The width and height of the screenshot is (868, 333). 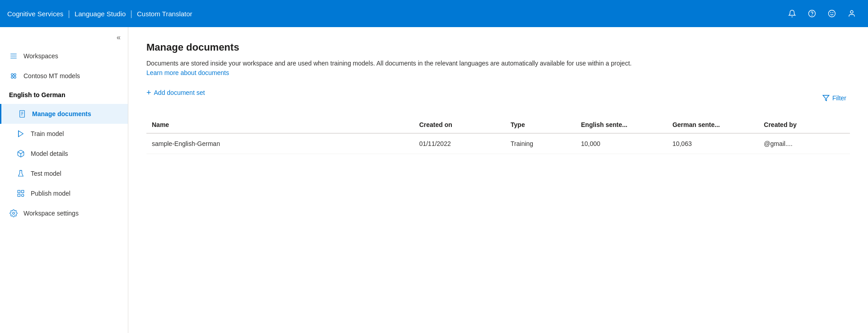 I want to click on document-icon, so click(x=22, y=114).